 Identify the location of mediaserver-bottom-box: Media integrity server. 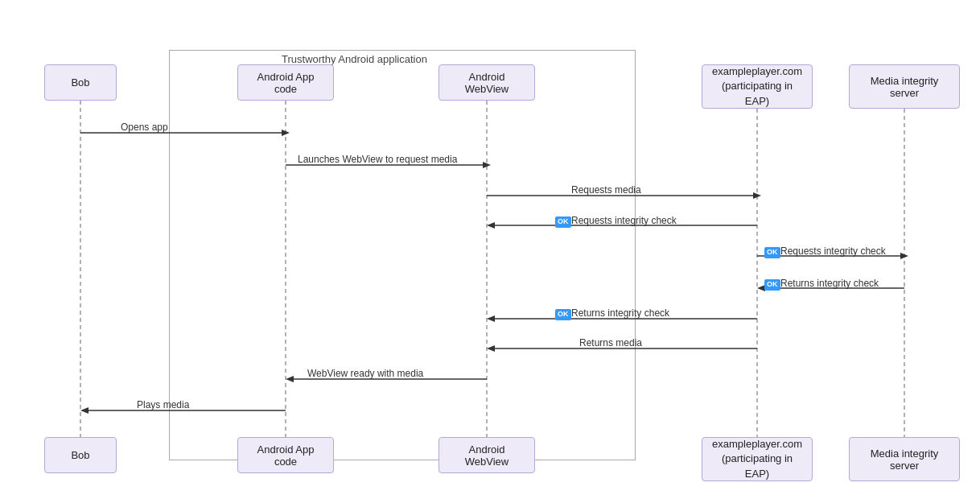
(904, 459).